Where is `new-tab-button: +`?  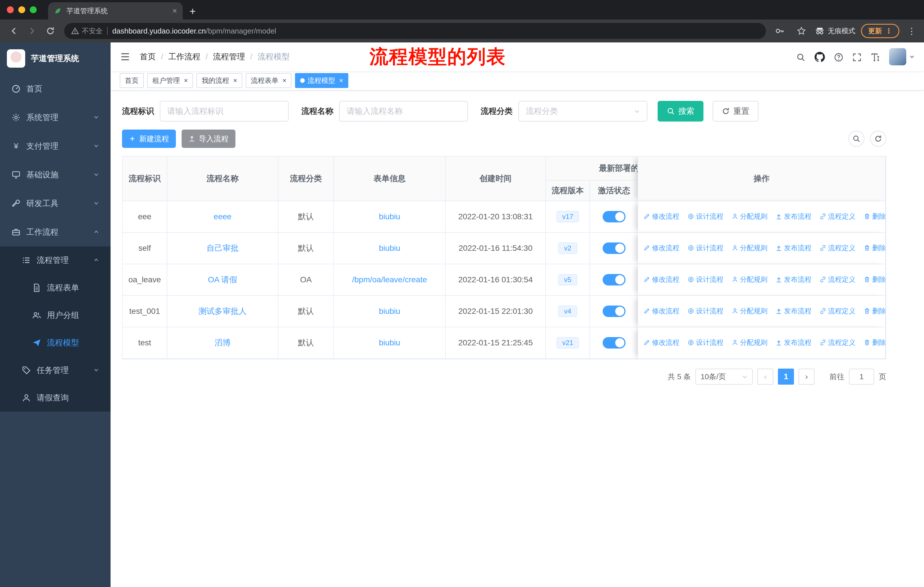
new-tab-button: + is located at coordinates (193, 12).